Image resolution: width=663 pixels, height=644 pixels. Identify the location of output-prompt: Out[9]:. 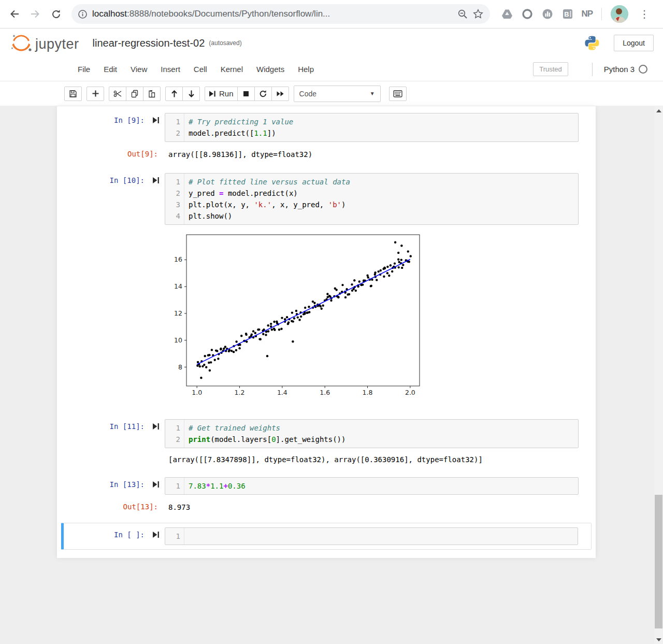
(111, 154).